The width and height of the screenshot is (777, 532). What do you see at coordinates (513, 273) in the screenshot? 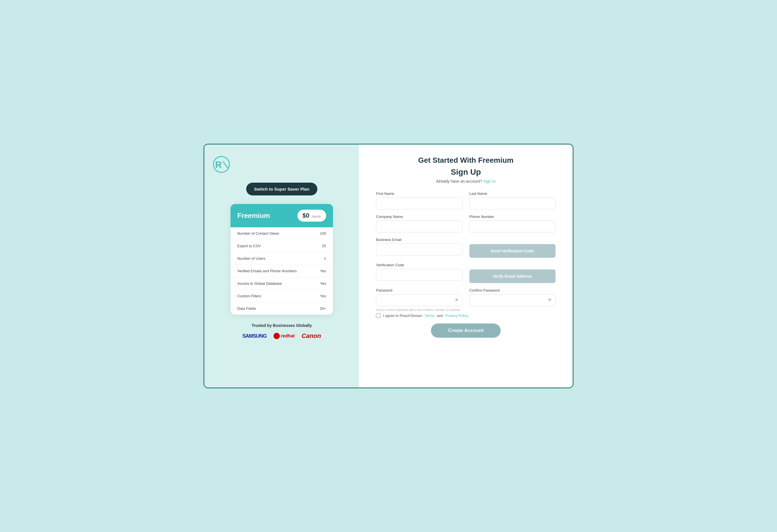
I see `verify-email-group: Verify Email Address` at bounding box center [513, 273].